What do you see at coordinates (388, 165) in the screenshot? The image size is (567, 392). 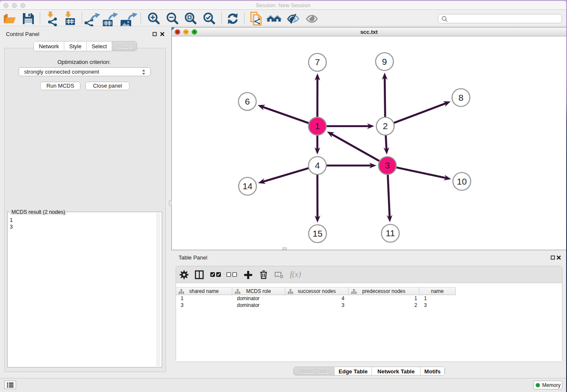 I see `svg-text: 3` at bounding box center [388, 165].